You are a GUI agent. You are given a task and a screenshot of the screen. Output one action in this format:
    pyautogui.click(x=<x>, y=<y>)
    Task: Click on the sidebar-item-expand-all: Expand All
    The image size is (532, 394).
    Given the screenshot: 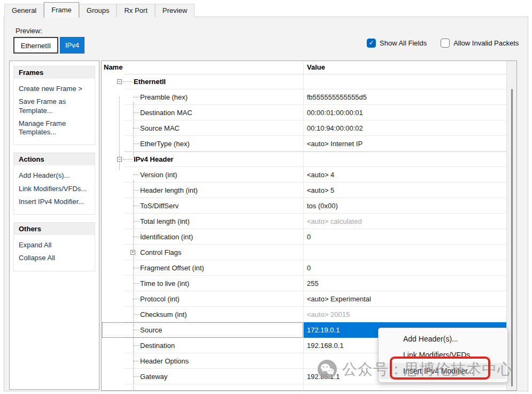 What is the action you would take?
    pyautogui.click(x=55, y=245)
    